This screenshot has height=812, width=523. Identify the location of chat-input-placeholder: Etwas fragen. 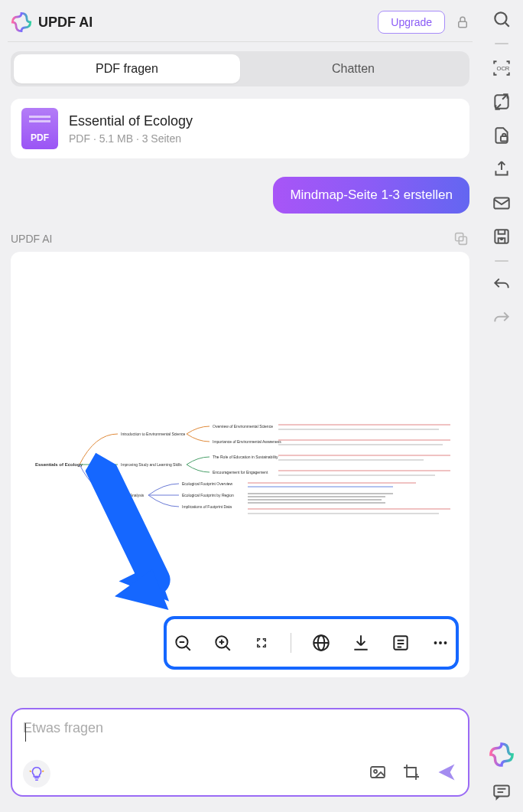
(240, 729).